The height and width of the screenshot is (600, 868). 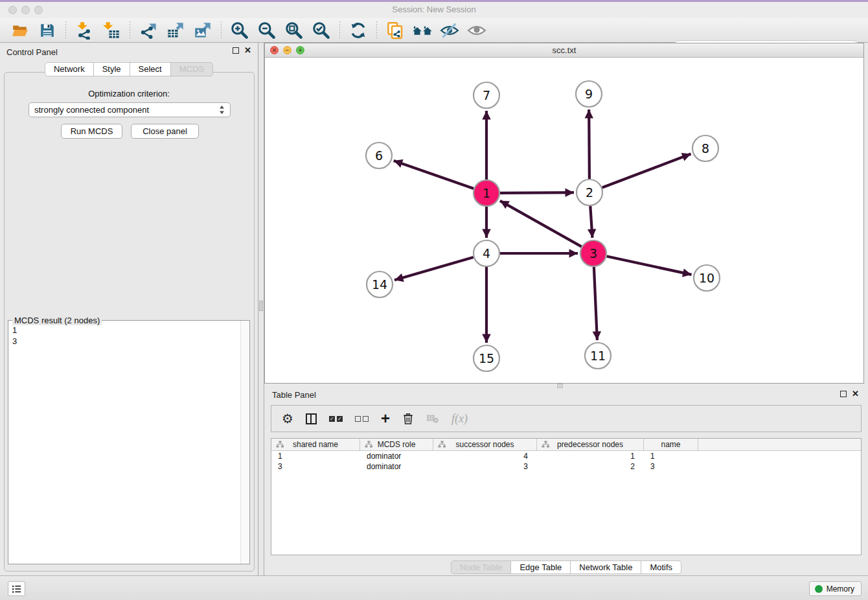 What do you see at coordinates (593, 253) in the screenshot?
I see `svg-text: 3` at bounding box center [593, 253].